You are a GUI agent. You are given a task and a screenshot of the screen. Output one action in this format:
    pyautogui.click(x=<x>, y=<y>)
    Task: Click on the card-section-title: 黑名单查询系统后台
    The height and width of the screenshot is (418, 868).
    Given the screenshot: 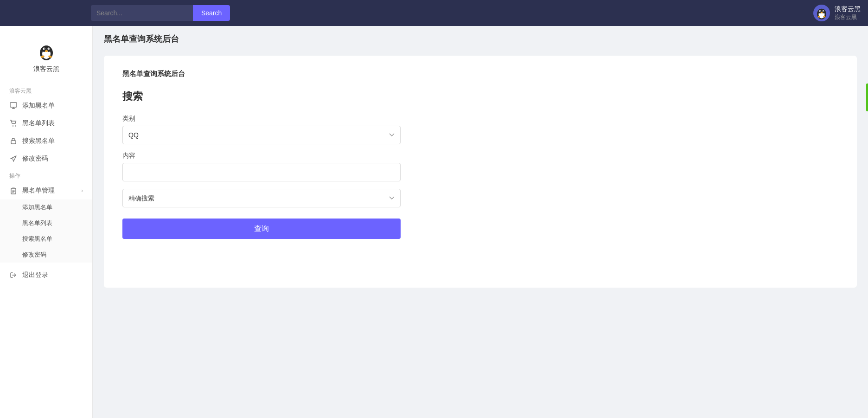 What is the action you would take?
    pyautogui.click(x=480, y=74)
    